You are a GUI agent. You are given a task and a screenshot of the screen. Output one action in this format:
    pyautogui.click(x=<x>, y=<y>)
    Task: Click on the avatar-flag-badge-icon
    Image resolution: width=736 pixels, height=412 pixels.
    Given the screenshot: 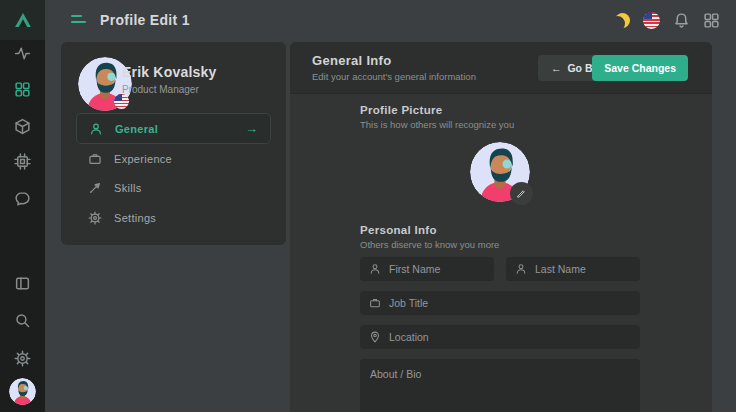 What is the action you would take?
    pyautogui.click(x=122, y=102)
    